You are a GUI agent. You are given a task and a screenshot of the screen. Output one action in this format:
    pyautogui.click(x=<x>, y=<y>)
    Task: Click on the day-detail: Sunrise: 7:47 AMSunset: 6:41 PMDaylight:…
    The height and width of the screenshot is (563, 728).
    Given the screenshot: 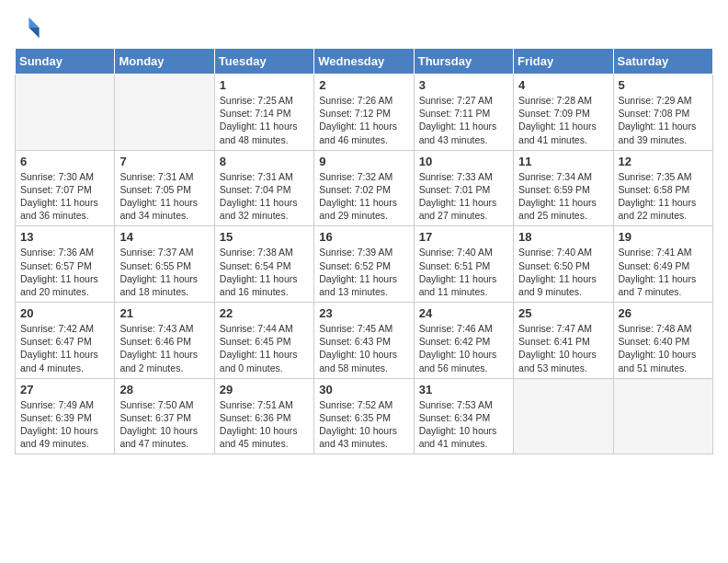 What is the action you would take?
    pyautogui.click(x=563, y=348)
    